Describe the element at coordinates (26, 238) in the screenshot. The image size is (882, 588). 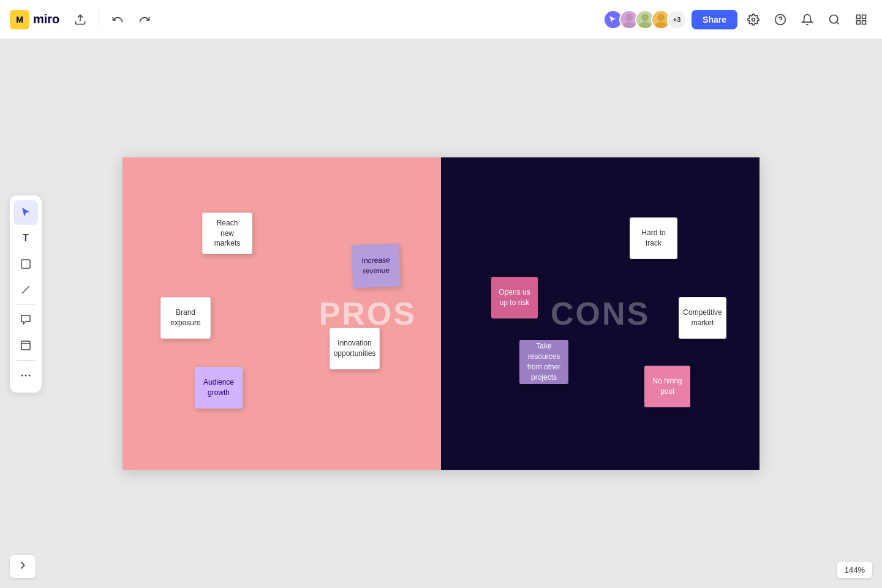
I see `text-tool-icon: T` at that location.